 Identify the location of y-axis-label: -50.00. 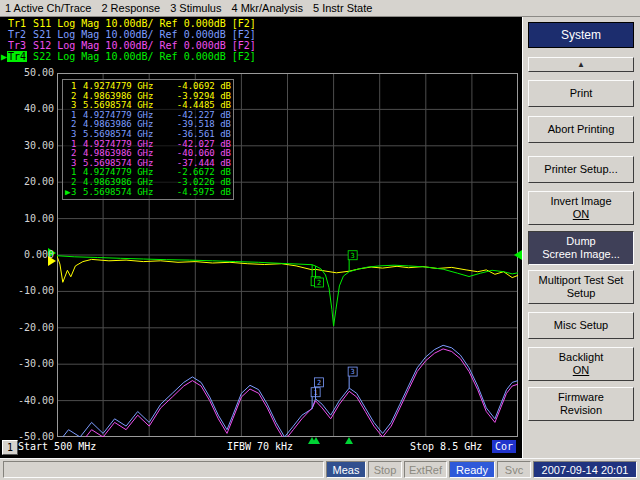
(35, 437).